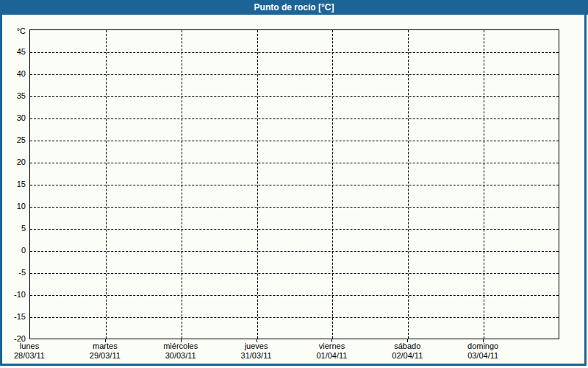 The width and height of the screenshot is (588, 368). What do you see at coordinates (35, 356) in the screenshot?
I see `day-date: 28/03/11` at bounding box center [35, 356].